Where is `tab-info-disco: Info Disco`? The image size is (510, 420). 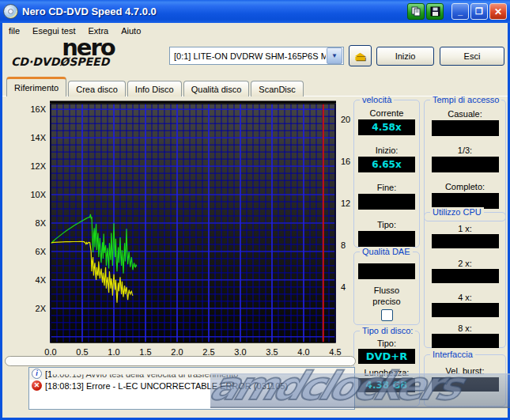 tab-info-disco: Info Disco is located at coordinates (155, 89).